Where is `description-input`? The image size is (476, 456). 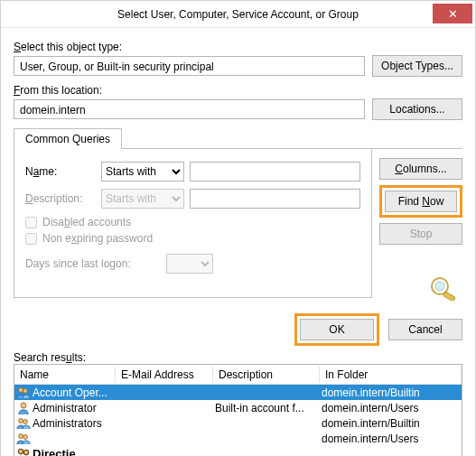
description-input is located at coordinates (275, 199).